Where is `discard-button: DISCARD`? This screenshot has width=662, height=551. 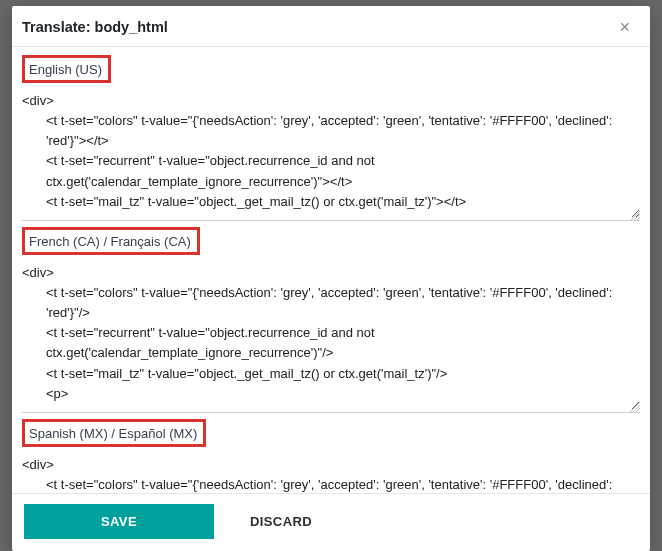 discard-button: DISCARD is located at coordinates (281, 522).